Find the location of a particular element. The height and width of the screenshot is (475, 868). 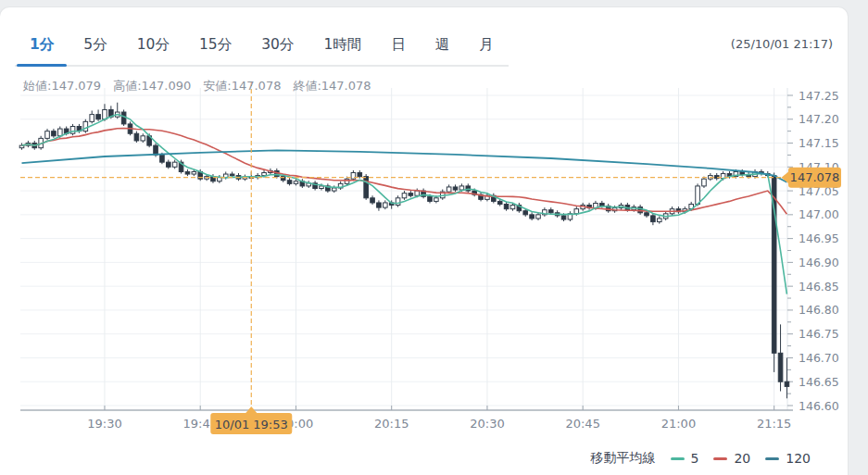

tab-10分: 10分 is located at coordinates (154, 47).